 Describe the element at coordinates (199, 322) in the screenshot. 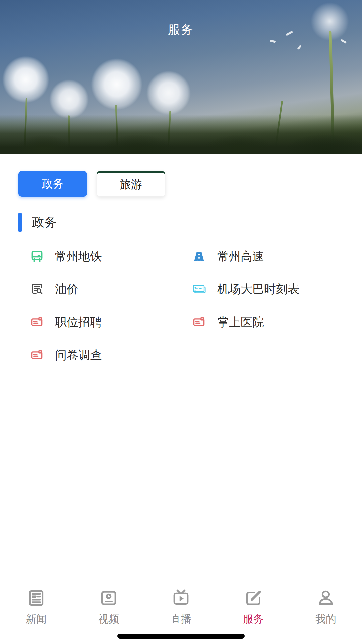

I see `hospital-card-icon` at that location.